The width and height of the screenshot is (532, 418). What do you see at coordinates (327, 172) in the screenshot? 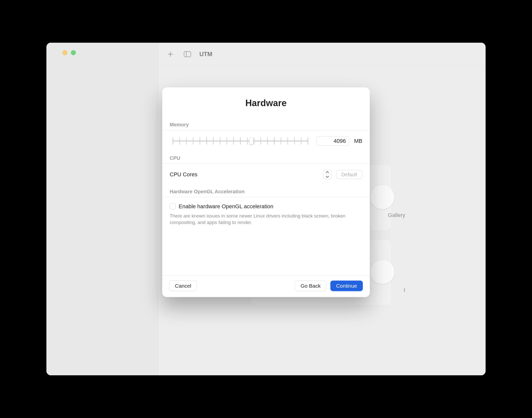
I see `stepper-up-icon` at bounding box center [327, 172].